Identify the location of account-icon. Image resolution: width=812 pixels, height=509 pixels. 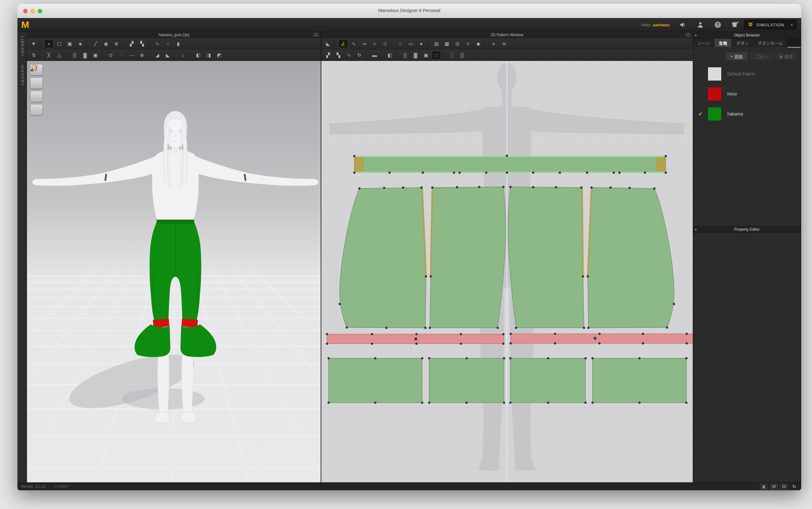
(700, 25).